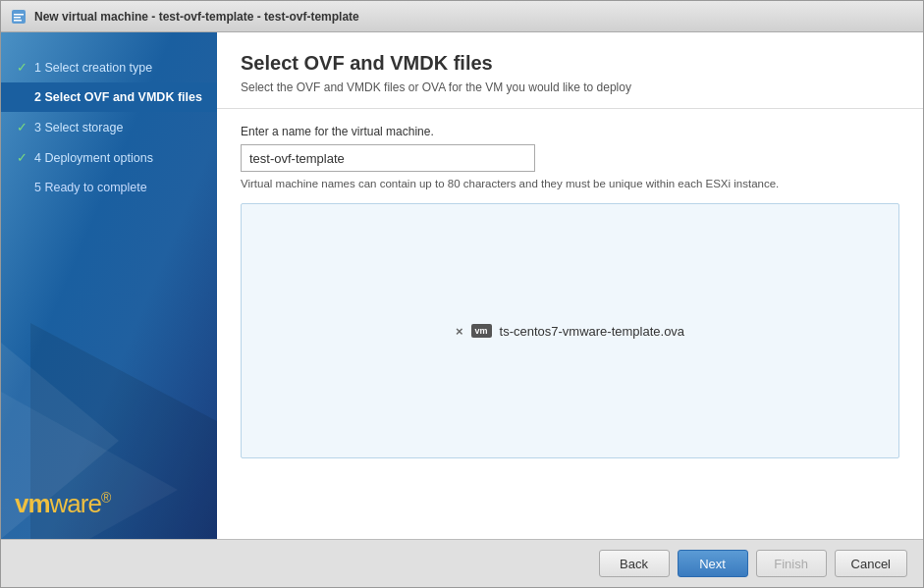 The height and width of the screenshot is (588, 924). I want to click on page-subtitle: Select the OVF and VMDK files or OVA for…, so click(570, 87).